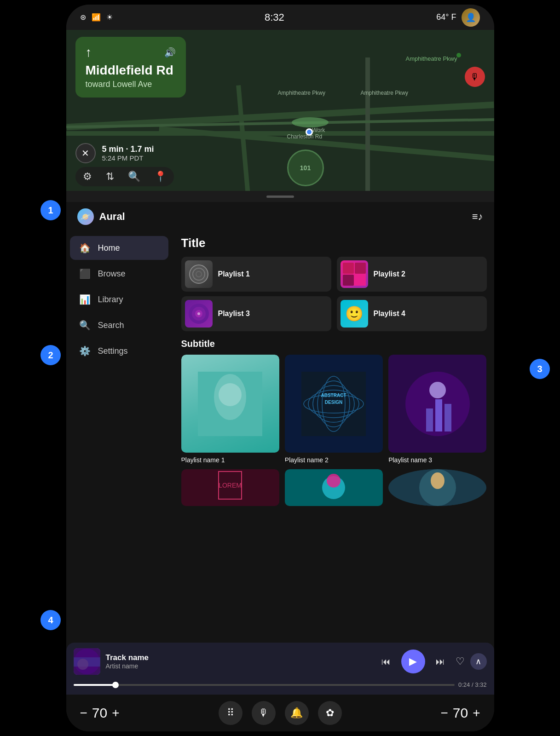 The height and width of the screenshot is (736, 560). I want to click on sidebar-item-browse-label: Browse, so click(112, 274).